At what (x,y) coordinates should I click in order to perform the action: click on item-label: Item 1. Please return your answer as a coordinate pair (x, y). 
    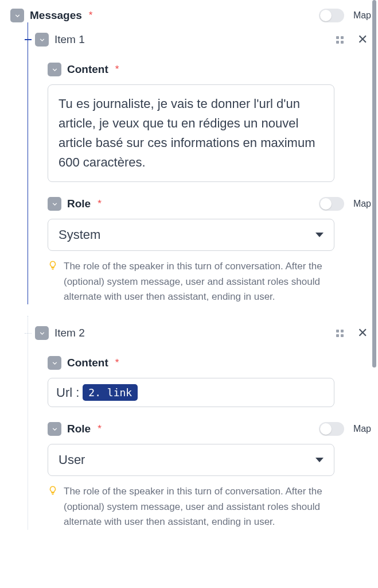
    Looking at the image, I should click on (70, 40).